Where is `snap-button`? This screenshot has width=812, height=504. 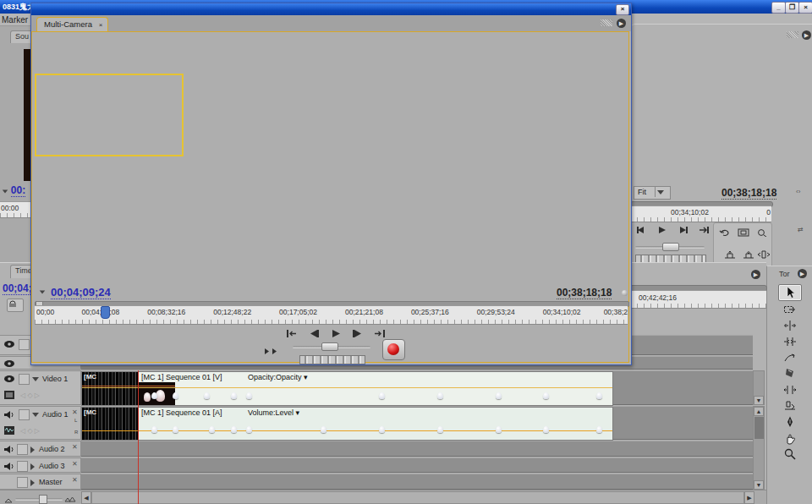
snap-button is located at coordinates (15, 305).